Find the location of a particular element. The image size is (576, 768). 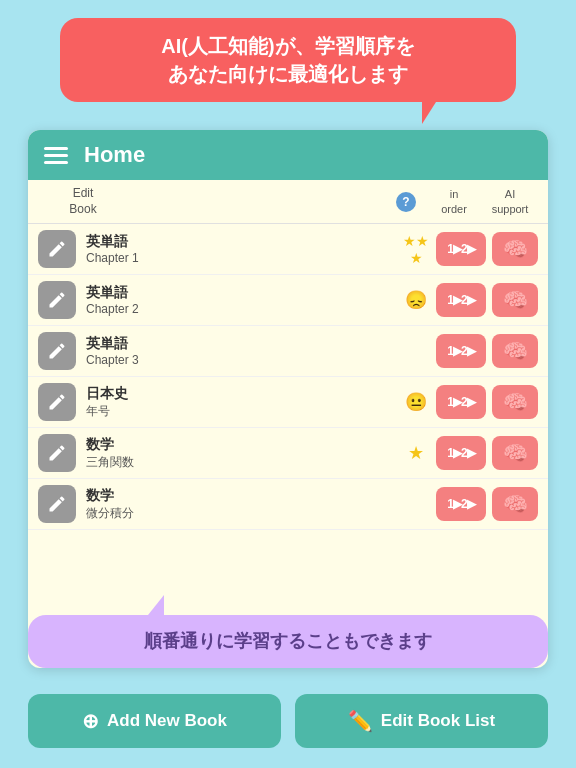

bottom-buttons: ⊕ Add New Book ✏️ Edit Book List is located at coordinates (288, 721).